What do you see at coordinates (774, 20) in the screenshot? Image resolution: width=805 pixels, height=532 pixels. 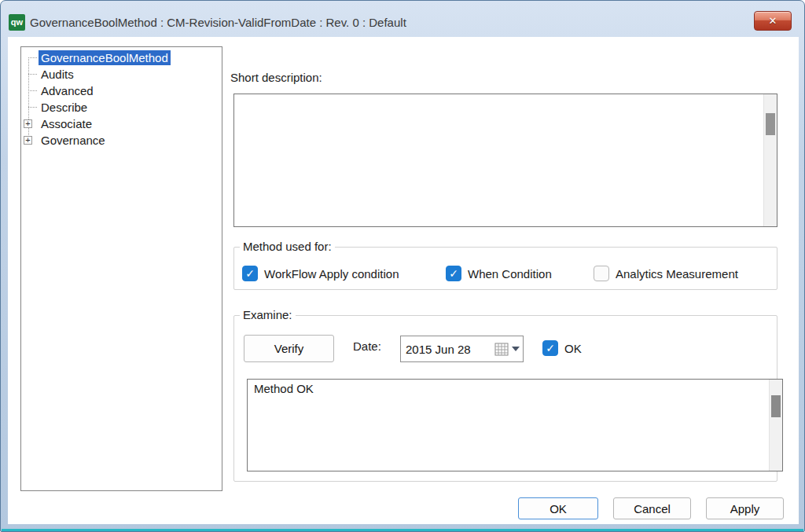 I see `close-icon: ✕` at bounding box center [774, 20].